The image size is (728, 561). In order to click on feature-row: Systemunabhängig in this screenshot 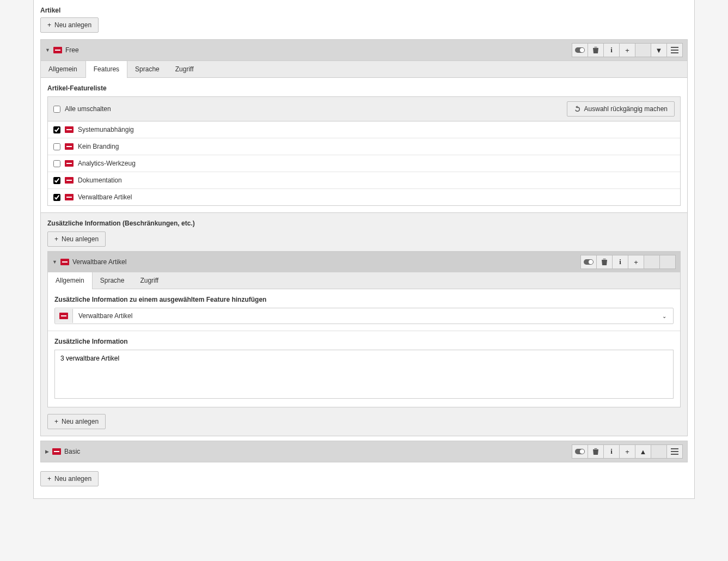, I will do `click(364, 130)`.